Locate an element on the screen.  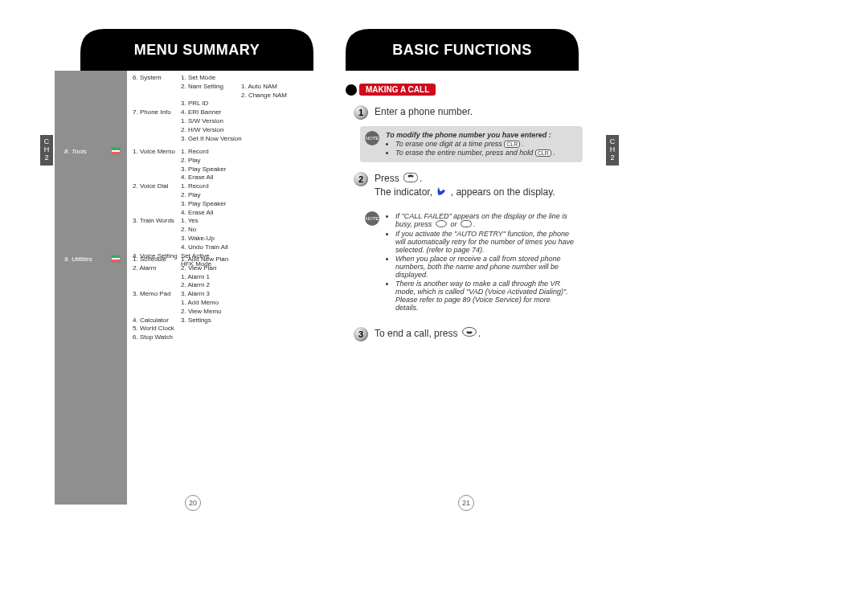
utilities-icon is located at coordinates (116, 259).